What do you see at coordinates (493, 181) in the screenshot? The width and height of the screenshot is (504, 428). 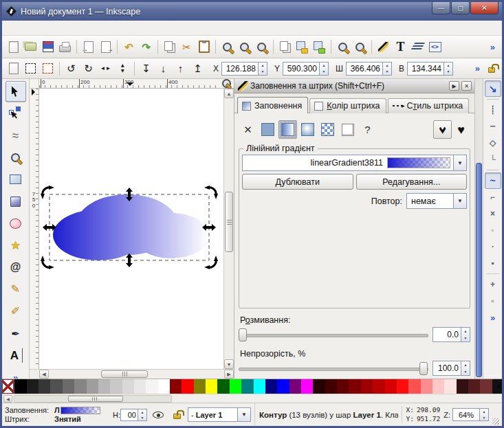 I see `snap-nodes: ~` at bounding box center [493, 181].